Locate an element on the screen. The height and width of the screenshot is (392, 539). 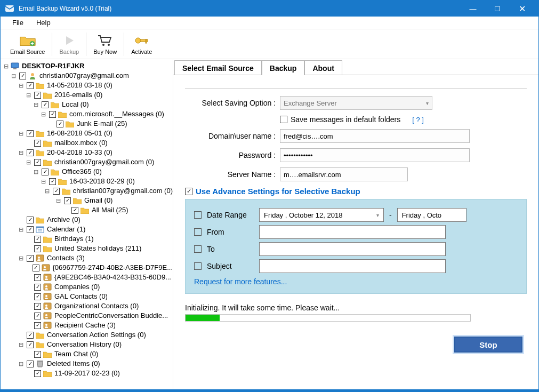
tree-item: ✓Junk E-mail (25) is located at coordinates (87, 124).